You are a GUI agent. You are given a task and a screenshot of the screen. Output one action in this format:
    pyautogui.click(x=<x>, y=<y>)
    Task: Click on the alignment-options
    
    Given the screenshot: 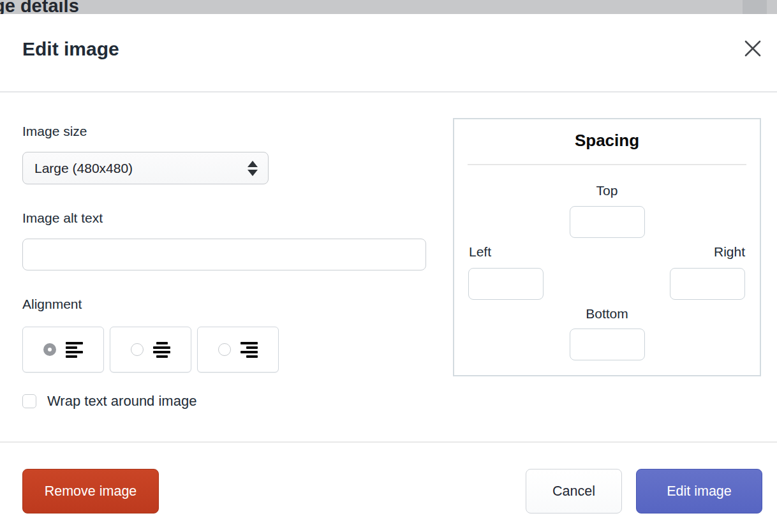 What is the action you would take?
    pyautogui.click(x=151, y=350)
    